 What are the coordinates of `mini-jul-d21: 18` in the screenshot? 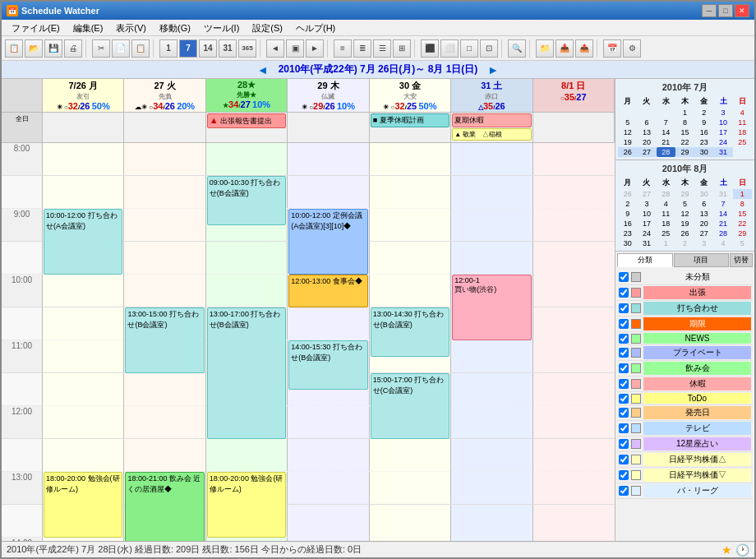 It's located at (743, 132).